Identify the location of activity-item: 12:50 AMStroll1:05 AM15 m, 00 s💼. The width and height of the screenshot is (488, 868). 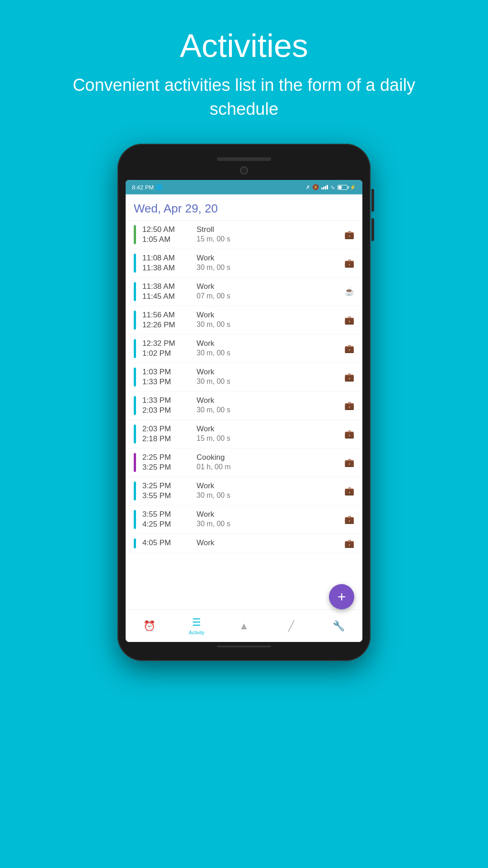
(244, 235).